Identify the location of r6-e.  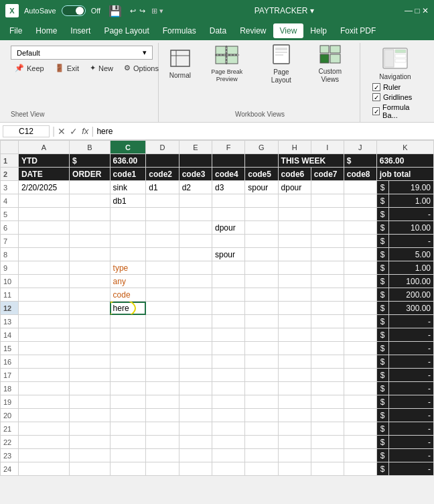
(196, 228).